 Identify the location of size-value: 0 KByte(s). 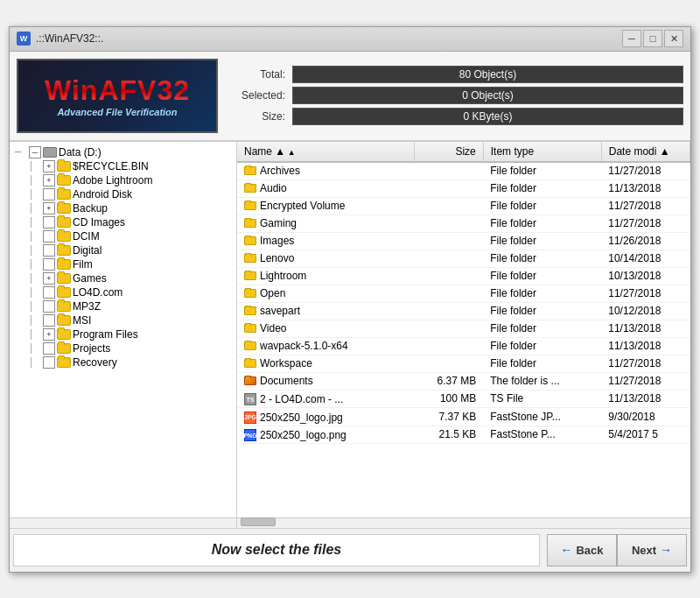
(488, 116).